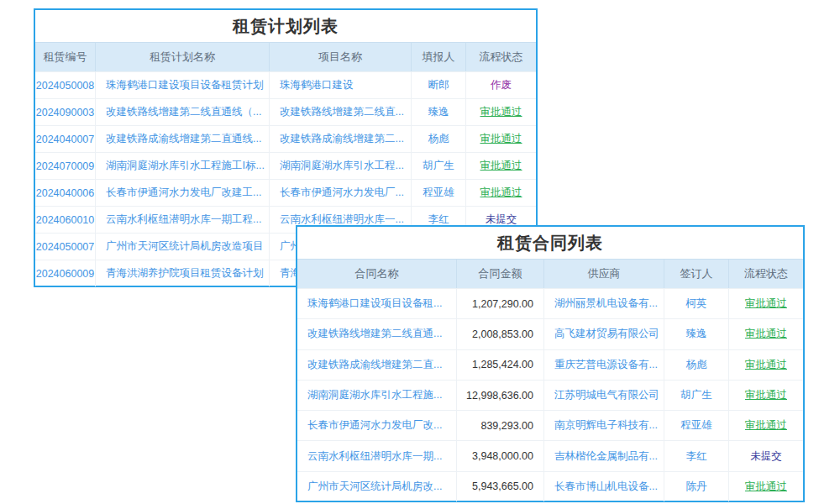  What do you see at coordinates (183, 193) in the screenshot?
I see `plan-name-link: 长春市伊通河水力发电厂改建工...` at bounding box center [183, 193].